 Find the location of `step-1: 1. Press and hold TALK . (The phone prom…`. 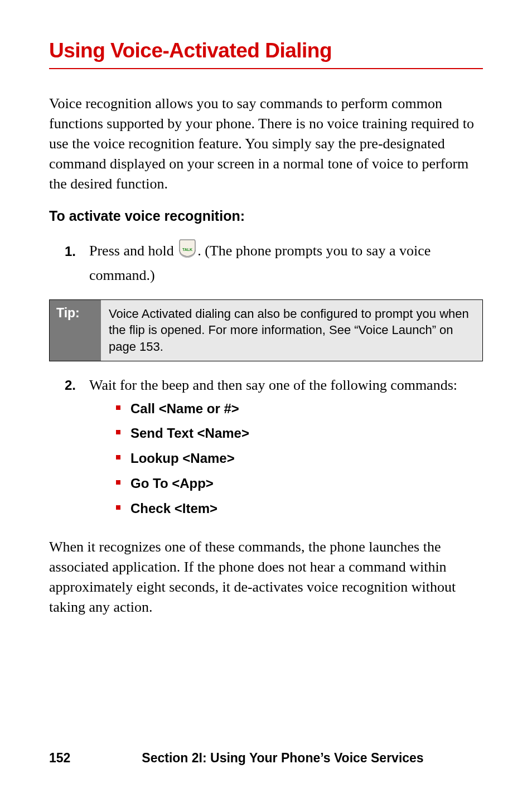

step-1: 1. Press and hold TALK . (The phone prom… is located at coordinates (274, 263).